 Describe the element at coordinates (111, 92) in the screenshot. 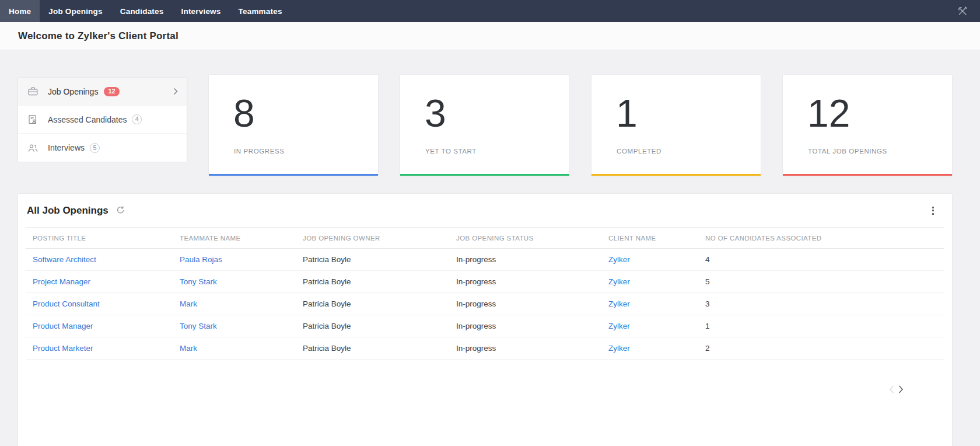

I see `count-badge: 12` at that location.